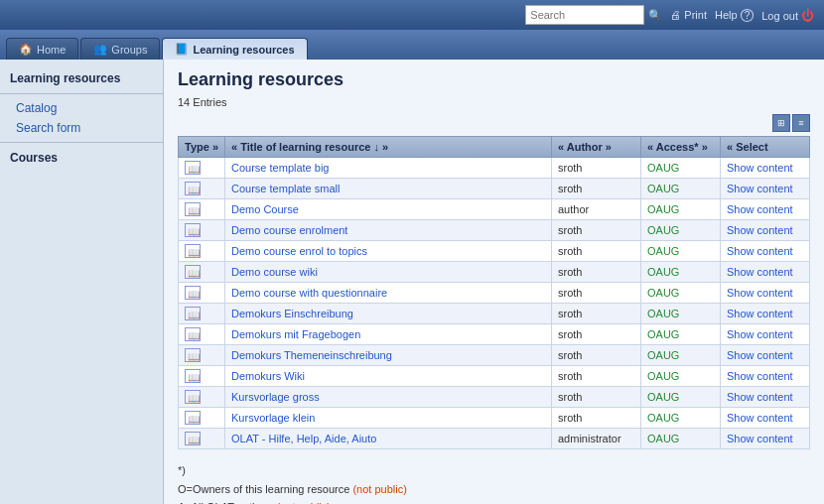 The image size is (824, 504). Describe the element at coordinates (494, 335) in the screenshot. I see `table-row: 📖Demokurs mit FragebogensrothOAUGShow co…` at that location.